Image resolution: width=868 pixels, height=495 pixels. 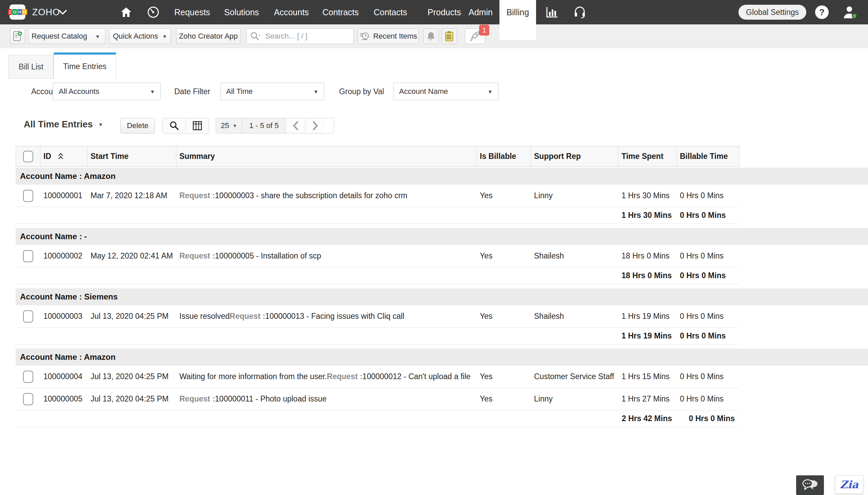 I want to click on nav-item-contracts: Contracts, so click(x=341, y=12).